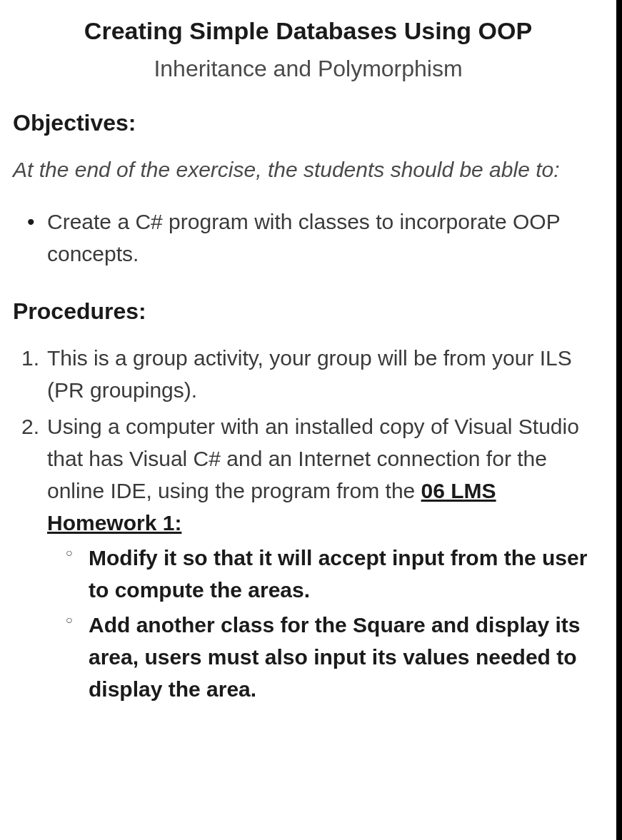  What do you see at coordinates (309, 311) in the screenshot?
I see `procedures-heading: Procedures:` at bounding box center [309, 311].